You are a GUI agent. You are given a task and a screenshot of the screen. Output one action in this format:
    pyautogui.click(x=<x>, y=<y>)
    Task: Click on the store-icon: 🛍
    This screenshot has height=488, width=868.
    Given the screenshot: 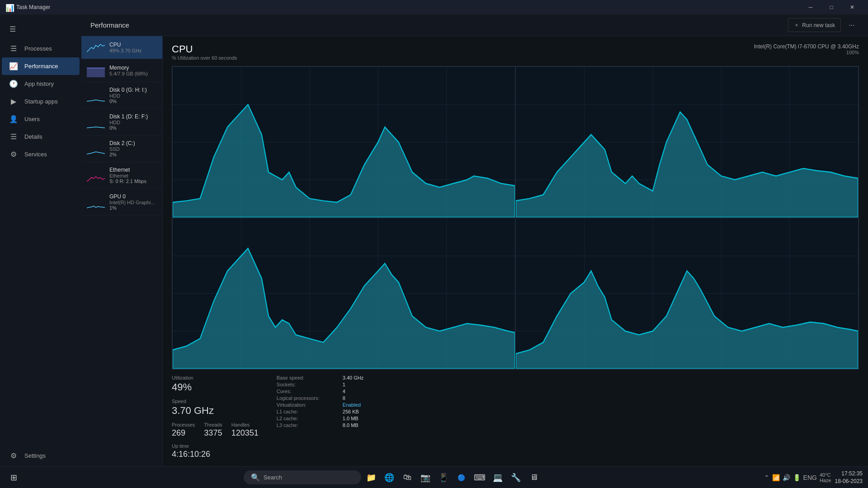 What is the action you would take?
    pyautogui.click(x=407, y=478)
    